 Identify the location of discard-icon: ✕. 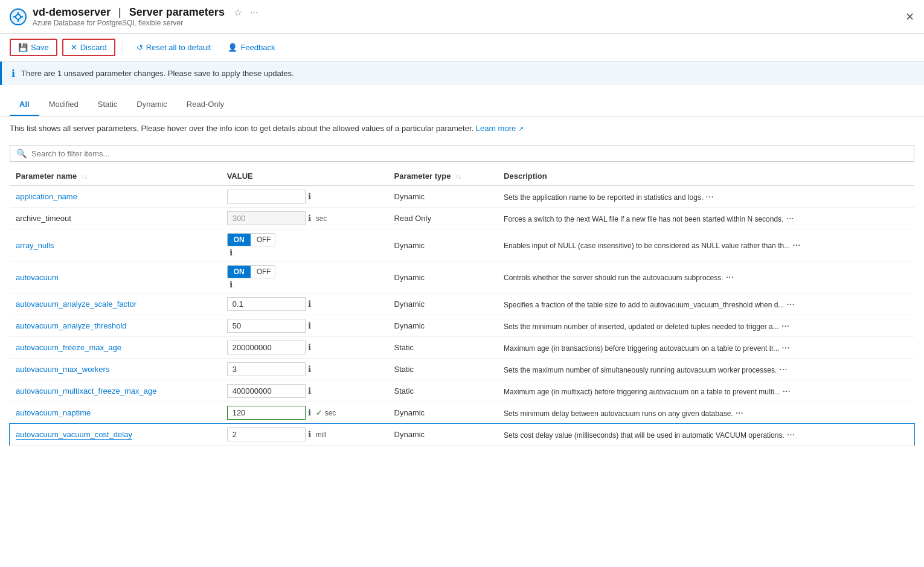
(74, 47).